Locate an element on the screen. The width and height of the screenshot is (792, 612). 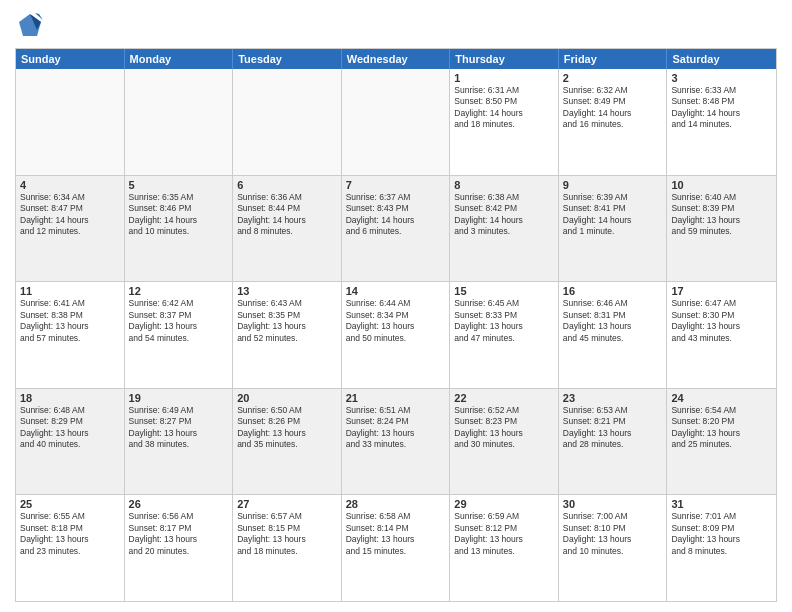
day-info: Sunrise: 6:32 AM Sunset: 8:49 PM Dayligh… is located at coordinates (613, 108).